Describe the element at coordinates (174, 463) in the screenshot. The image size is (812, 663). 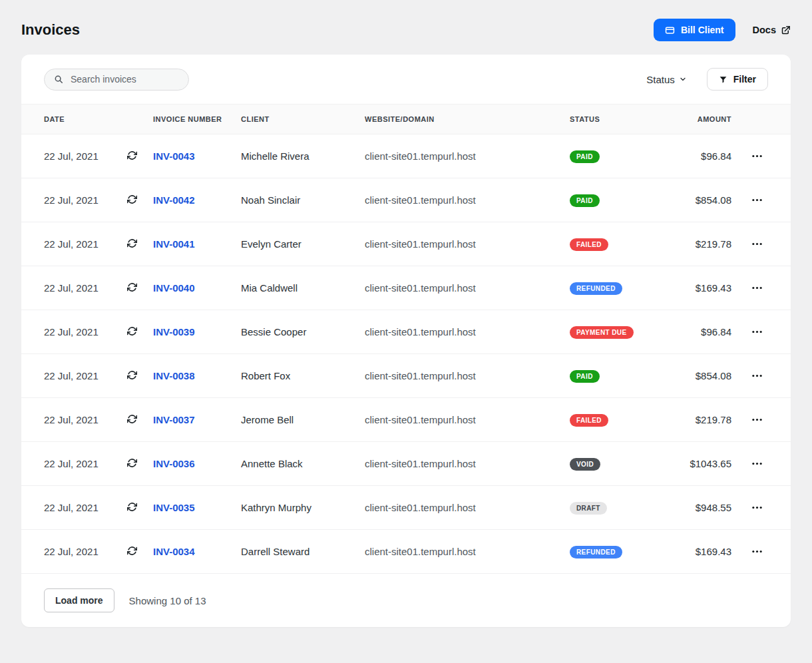
I see `invoice-number-link: INV-0036` at that location.